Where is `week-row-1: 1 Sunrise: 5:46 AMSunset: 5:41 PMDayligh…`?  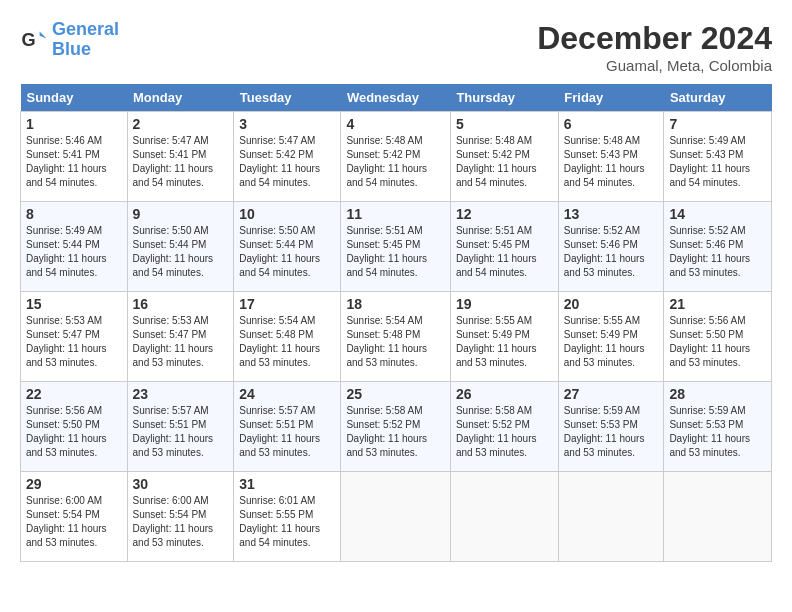 week-row-1: 1 Sunrise: 5:46 AMSunset: 5:41 PMDayligh… is located at coordinates (396, 157).